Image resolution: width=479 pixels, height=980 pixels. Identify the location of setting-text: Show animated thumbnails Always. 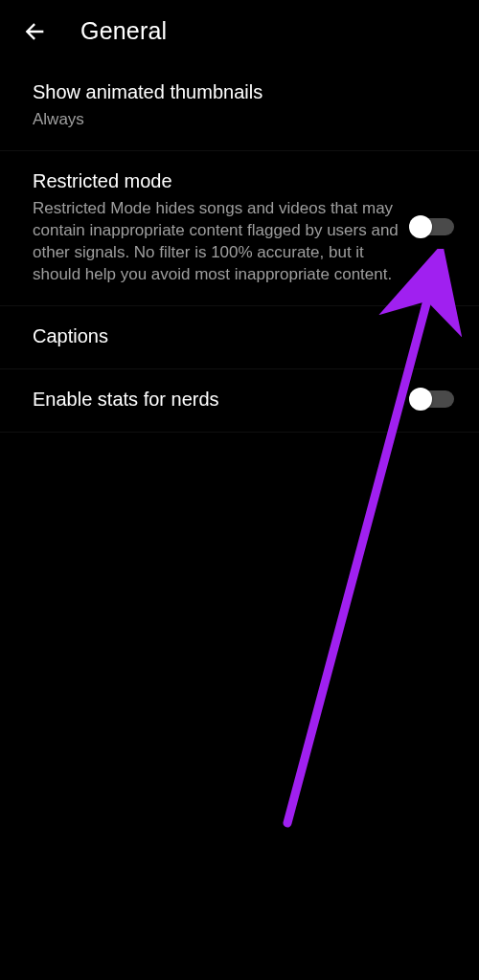
(243, 105).